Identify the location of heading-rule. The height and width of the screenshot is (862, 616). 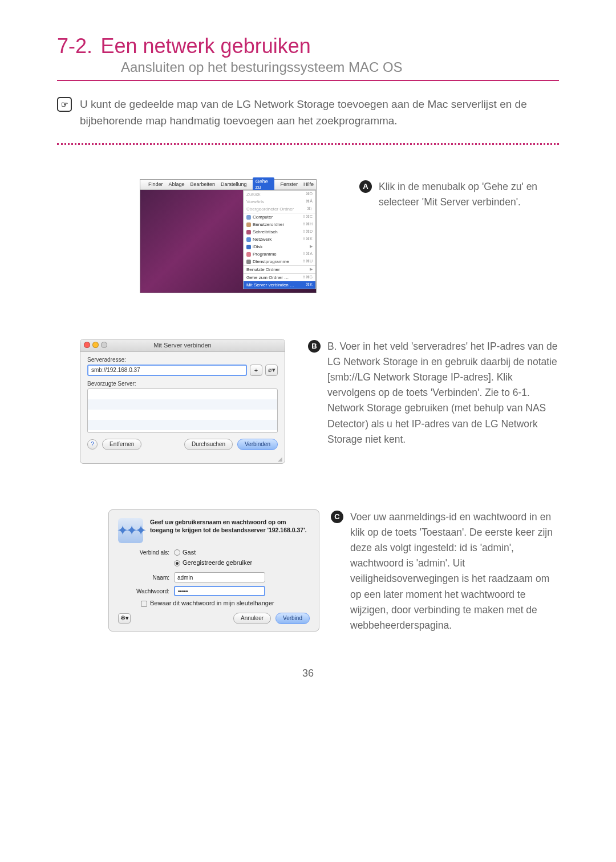
(308, 80).